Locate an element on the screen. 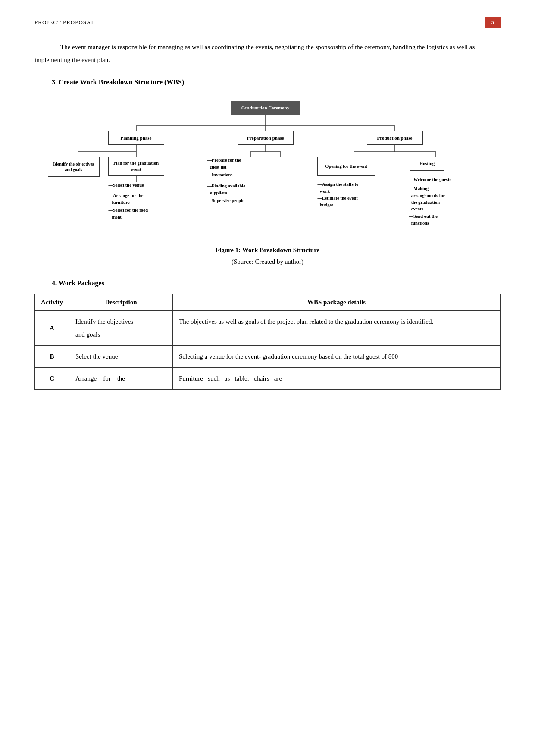 This screenshot has height=756, width=535. wbs-invitations: —Invitations is located at coordinates (220, 175).